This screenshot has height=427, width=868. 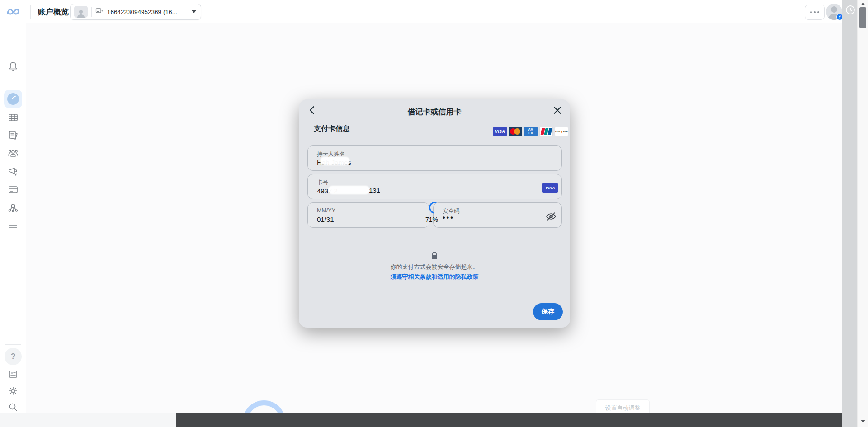 I want to click on ad-account-icon, so click(x=99, y=12).